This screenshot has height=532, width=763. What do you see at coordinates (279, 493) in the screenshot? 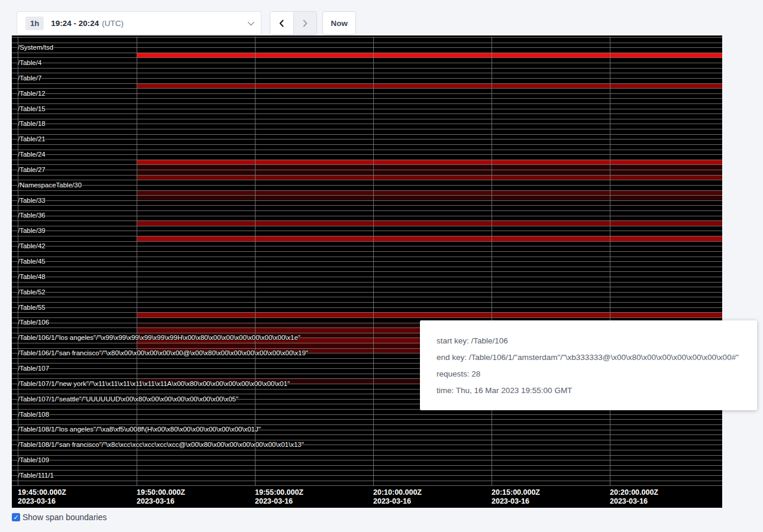
I see `x-tick-time: 19:55:00.000Z` at bounding box center [279, 493].